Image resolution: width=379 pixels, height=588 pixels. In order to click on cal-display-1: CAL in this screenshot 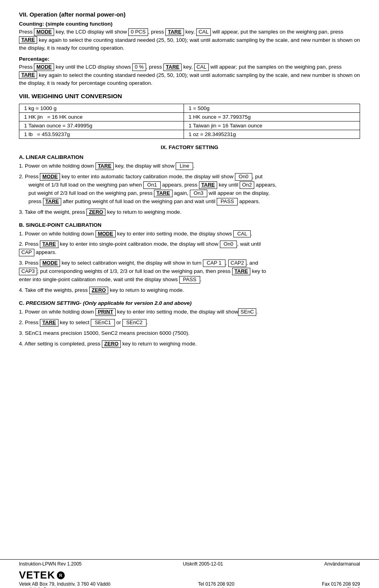, I will do `click(204, 32)`.